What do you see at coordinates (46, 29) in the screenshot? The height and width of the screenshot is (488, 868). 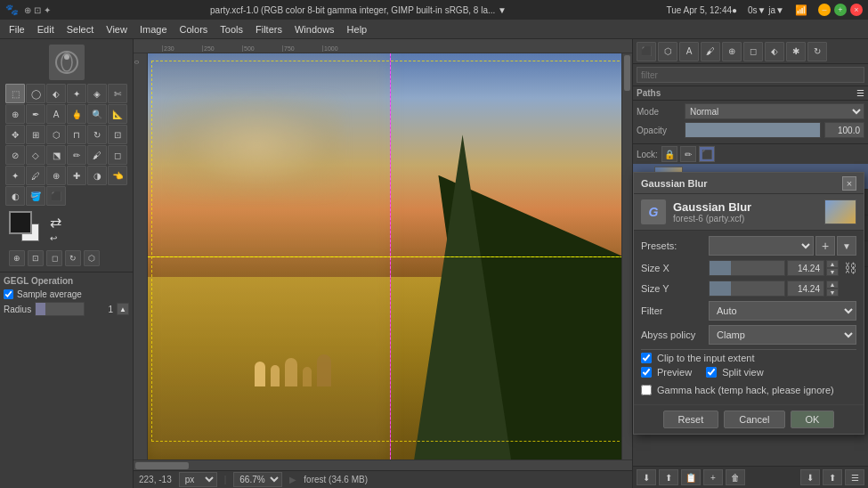 I see `menu-edit: Edit` at bounding box center [46, 29].